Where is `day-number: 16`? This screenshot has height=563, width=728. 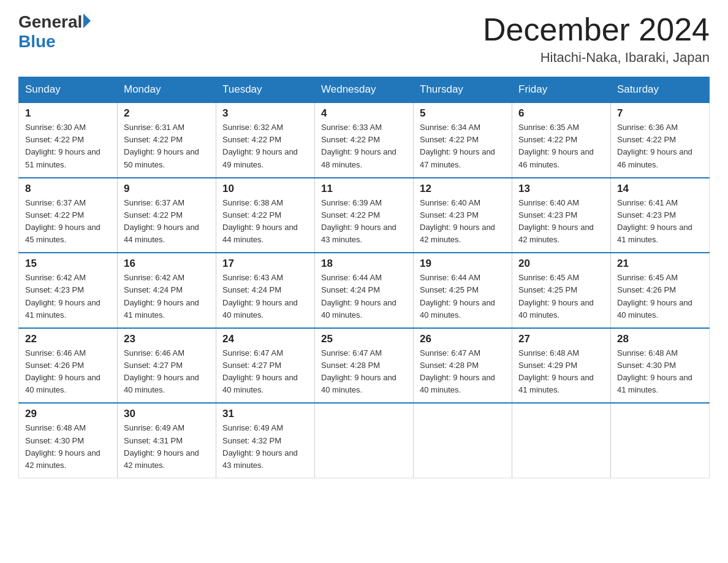 day-number: 16 is located at coordinates (167, 264).